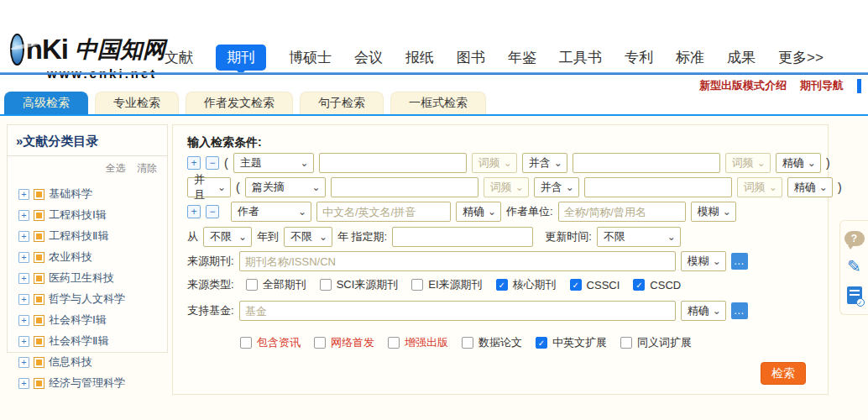 This screenshot has width=868, height=420. I want to click on search-term-input-1b, so click(646, 163).